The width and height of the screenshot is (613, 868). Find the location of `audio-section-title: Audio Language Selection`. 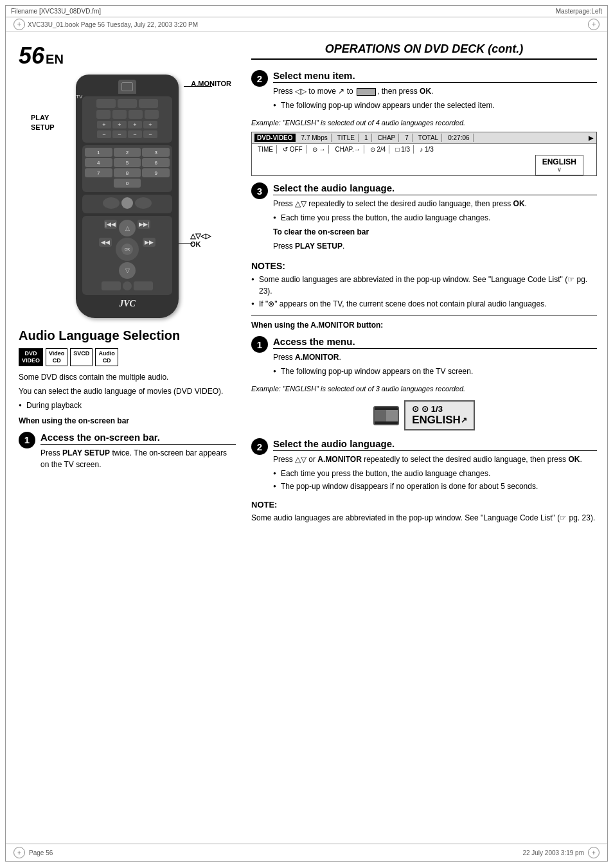

audio-section-title: Audio Language Selection is located at coordinates (127, 335).